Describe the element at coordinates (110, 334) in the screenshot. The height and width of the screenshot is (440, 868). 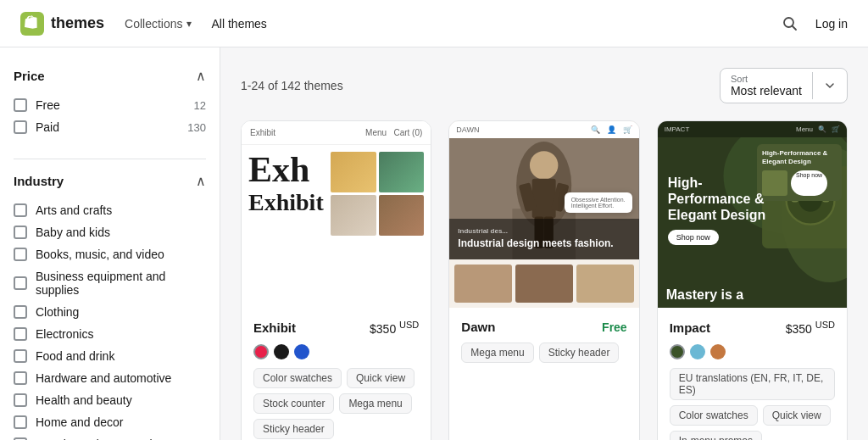
I see `filter-industry-item: Electronics` at that location.